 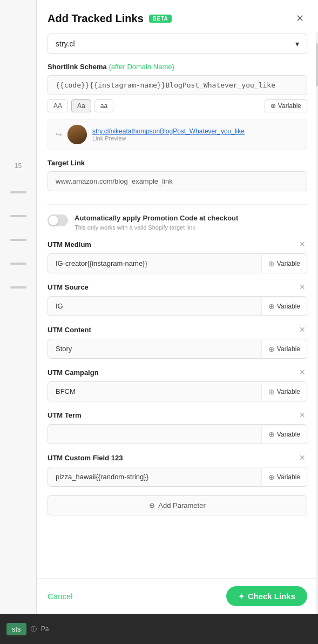 What do you see at coordinates (81, 106) in the screenshot?
I see `case-btn-Aa: Aa` at bounding box center [81, 106].